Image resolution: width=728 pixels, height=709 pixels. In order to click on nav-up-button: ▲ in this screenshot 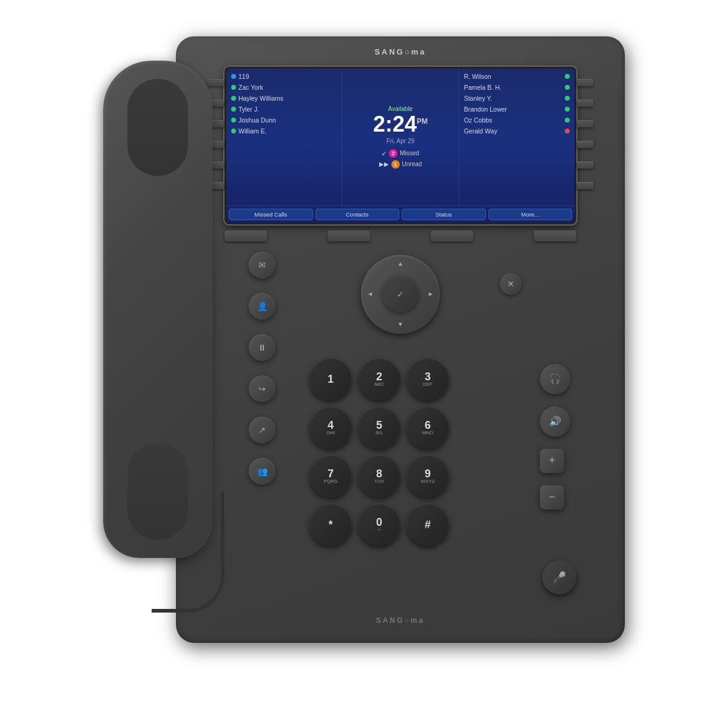, I will do `click(400, 264)`.